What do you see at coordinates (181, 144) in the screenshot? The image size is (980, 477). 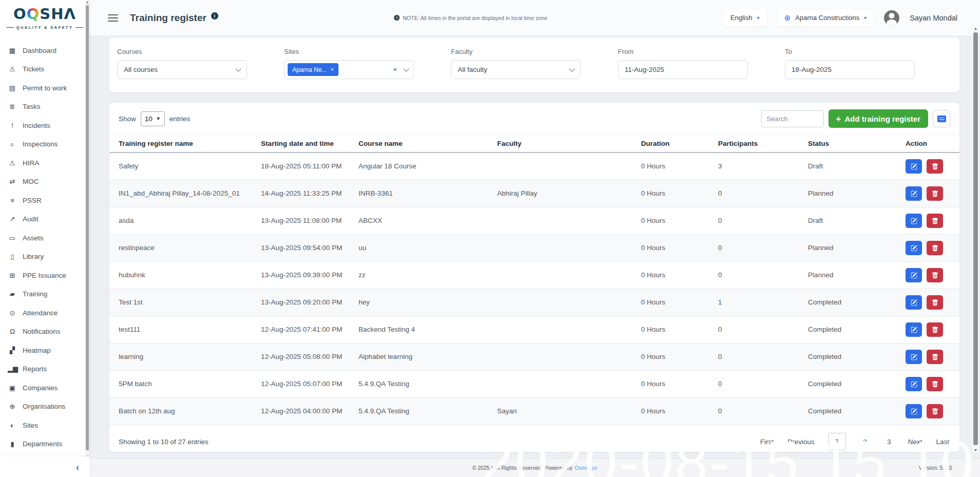 I see `column-header: Training register name` at bounding box center [181, 144].